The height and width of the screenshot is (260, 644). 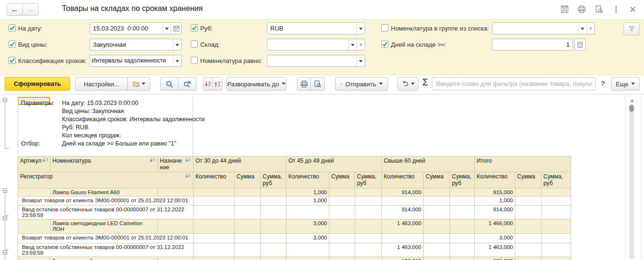 I want to click on vertical-scrollbar, so click(x=632, y=182).